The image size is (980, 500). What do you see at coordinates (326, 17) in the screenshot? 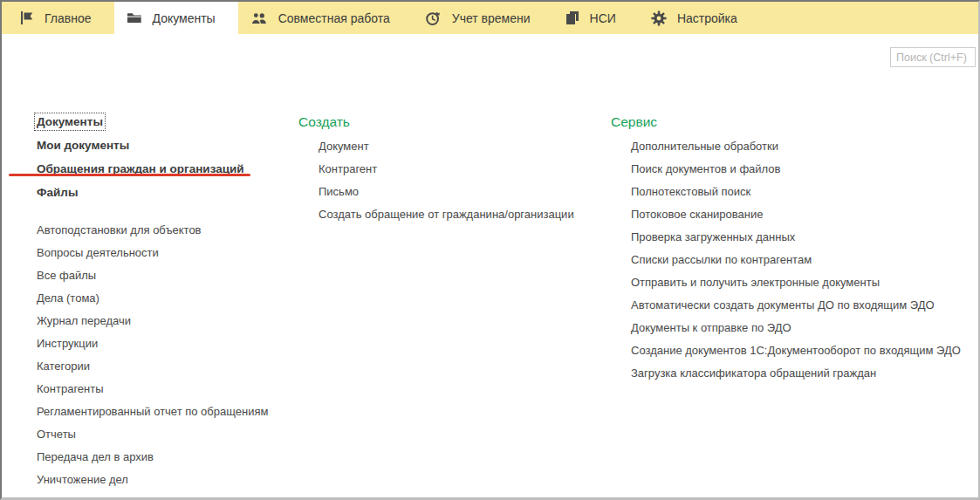
I see `tab-sovmestnaya-rabota: Совместная работа` at bounding box center [326, 17].